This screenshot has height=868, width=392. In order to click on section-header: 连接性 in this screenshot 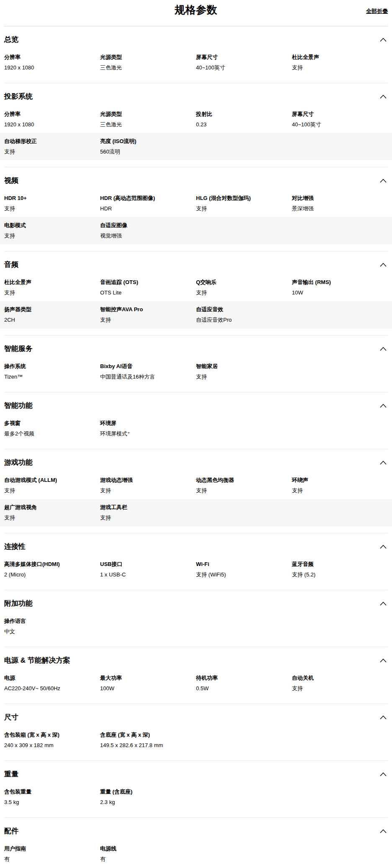, I will do `click(196, 545)`.